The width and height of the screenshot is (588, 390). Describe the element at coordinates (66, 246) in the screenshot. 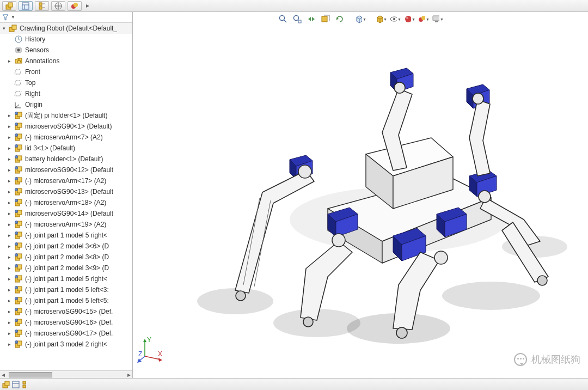

I see `tree-item: ▸(-) joint part 2 model 3<6> (D` at that location.